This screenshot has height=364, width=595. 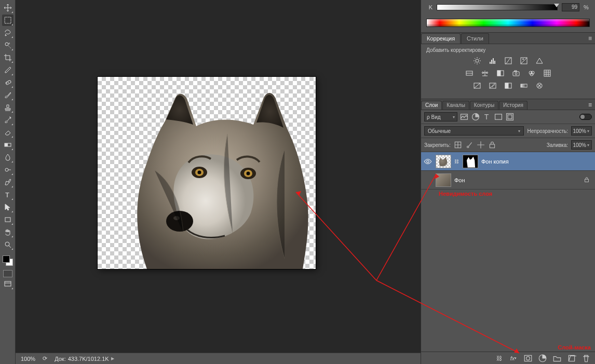 I want to click on new-adjustment-icon, so click(x=543, y=358).